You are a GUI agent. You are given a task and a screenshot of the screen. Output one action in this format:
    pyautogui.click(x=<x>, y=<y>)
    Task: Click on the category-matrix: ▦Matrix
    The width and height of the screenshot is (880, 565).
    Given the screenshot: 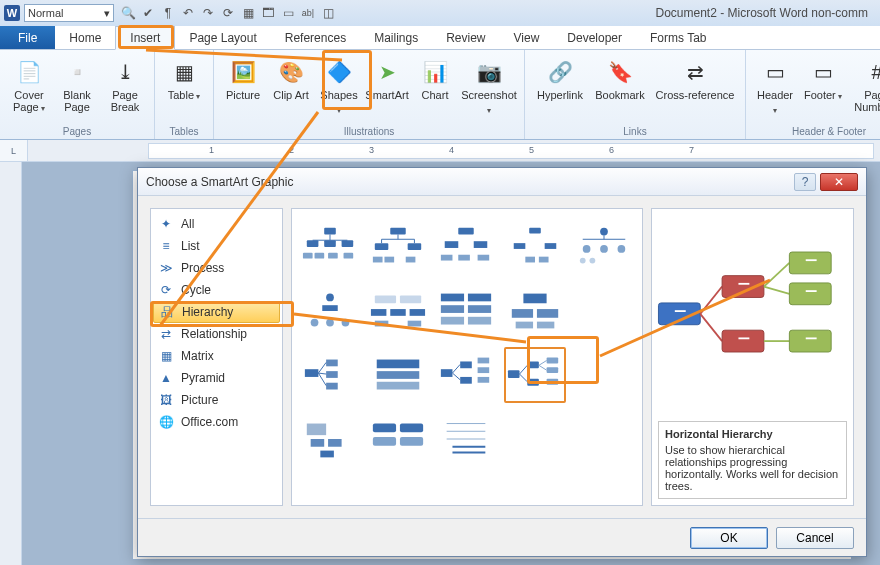 What is the action you would take?
    pyautogui.click(x=216, y=356)
    